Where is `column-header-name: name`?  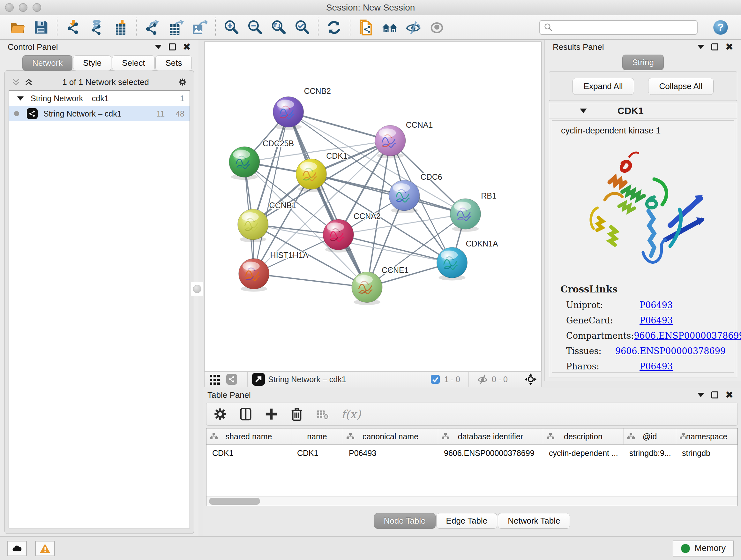 column-header-name: name is located at coordinates (317, 436).